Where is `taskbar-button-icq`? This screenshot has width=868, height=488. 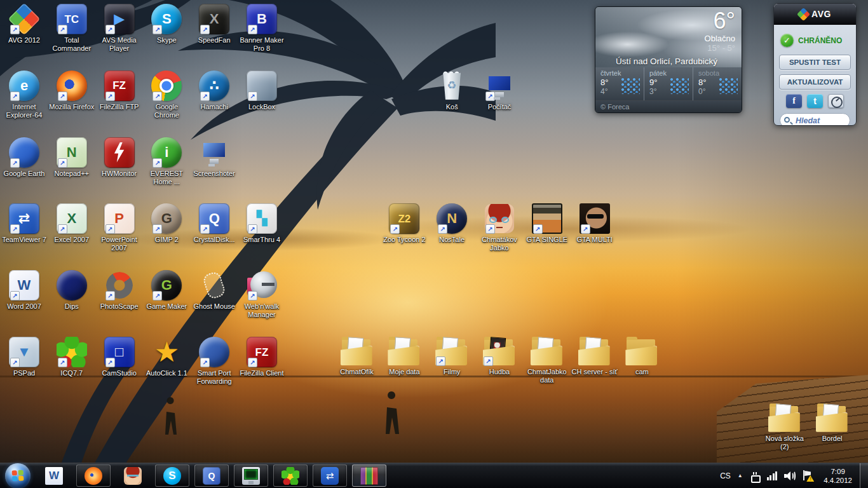 taskbar-button-icq is located at coordinates (290, 475).